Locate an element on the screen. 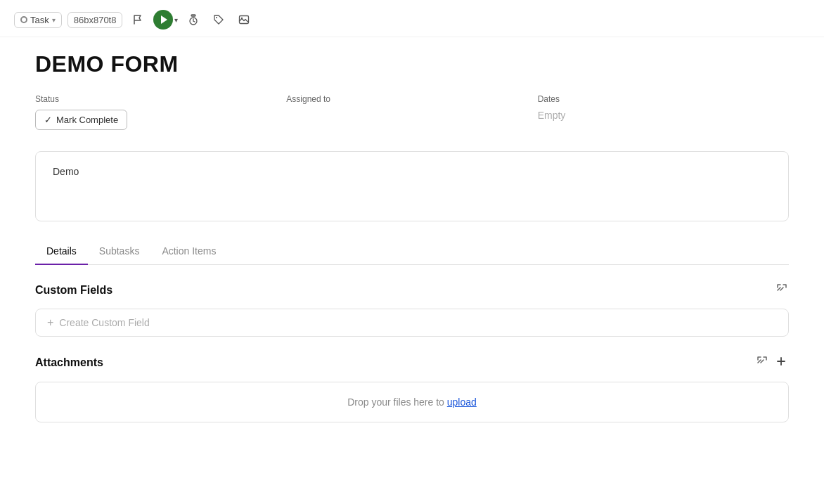 Image resolution: width=824 pixels, height=504 pixels. tab-subtasks: Subtasks is located at coordinates (120, 252).